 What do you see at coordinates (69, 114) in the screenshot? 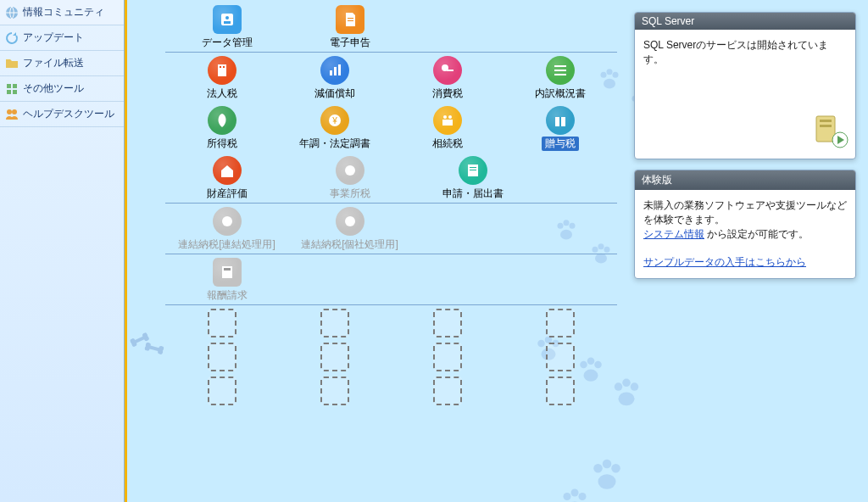
I see `sidebar-item-label: ヘルプデスクツール` at bounding box center [69, 114].